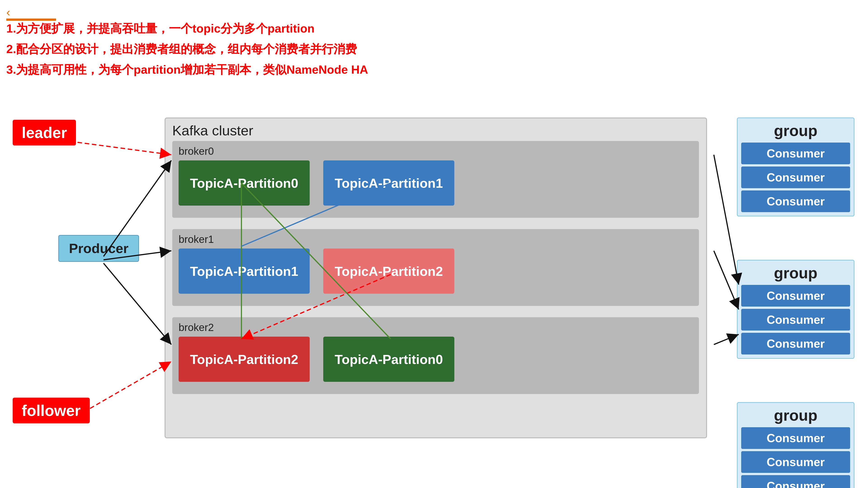  Describe the element at coordinates (244, 359) in the screenshot. I see `broker2-partition0: TopicA-Partition2` at that location.